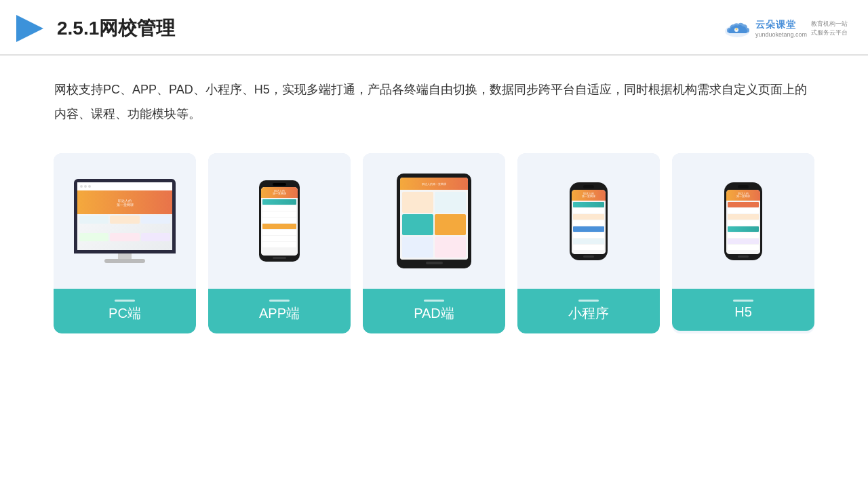 The height and width of the screenshot is (488, 868). Describe the element at coordinates (743, 243) in the screenshot. I see `card-h5: 职达人的第一堂网课 H5` at that location.